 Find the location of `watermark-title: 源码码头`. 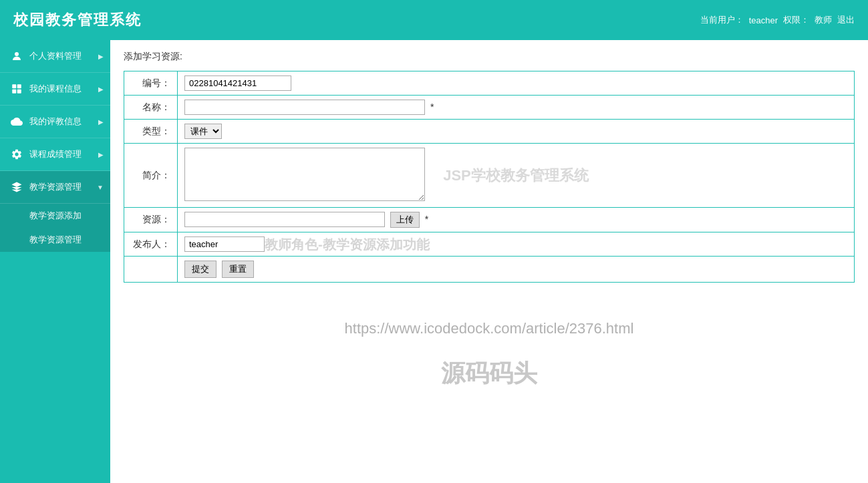

watermark-title: 源码码头 is located at coordinates (489, 374).